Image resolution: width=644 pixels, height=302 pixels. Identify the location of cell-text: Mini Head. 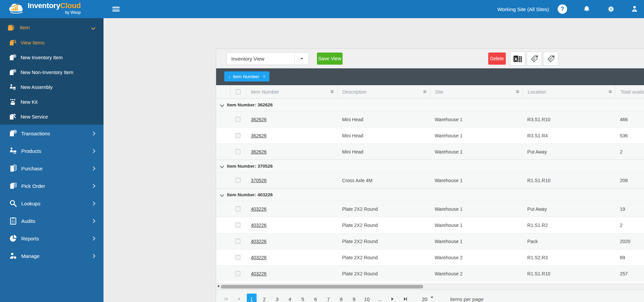
(353, 120).